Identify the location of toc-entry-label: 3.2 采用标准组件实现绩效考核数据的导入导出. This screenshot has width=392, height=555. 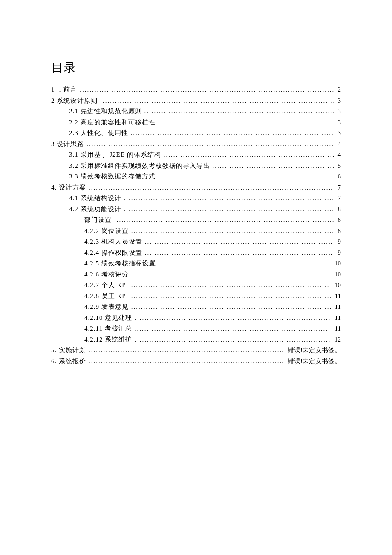
(140, 166).